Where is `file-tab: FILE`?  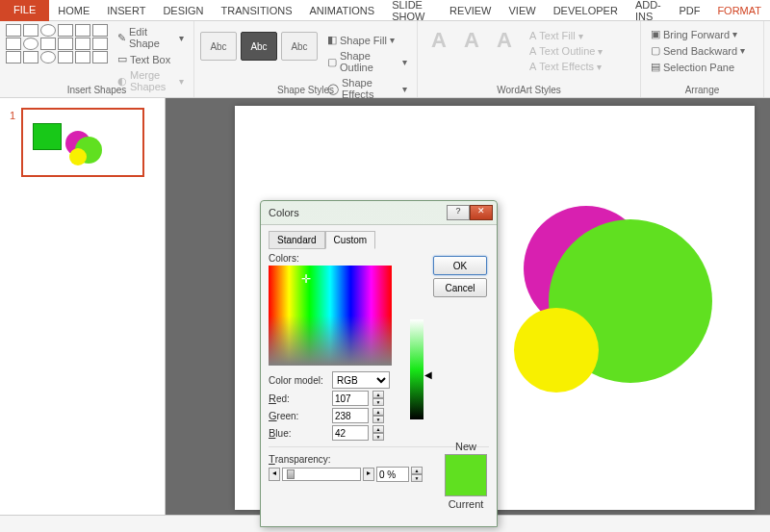
file-tab: FILE is located at coordinates (25, 11).